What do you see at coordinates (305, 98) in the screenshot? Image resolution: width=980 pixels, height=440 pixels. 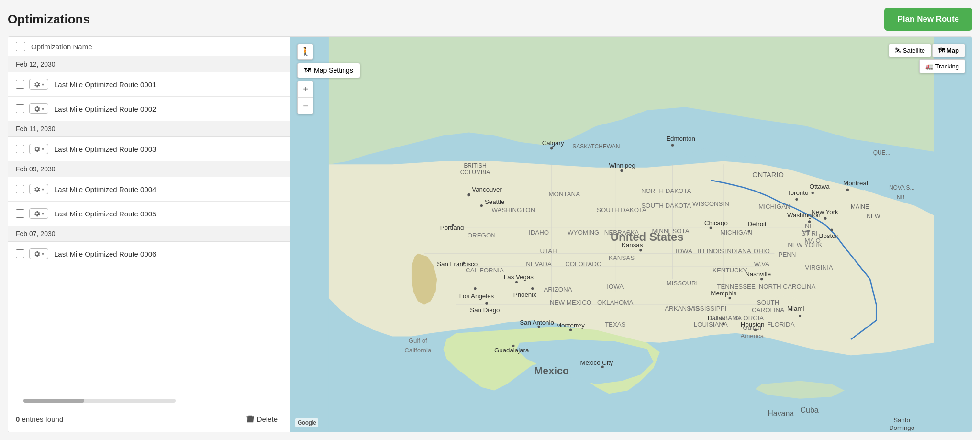 I see `zoom-controls: + −` at bounding box center [305, 98].